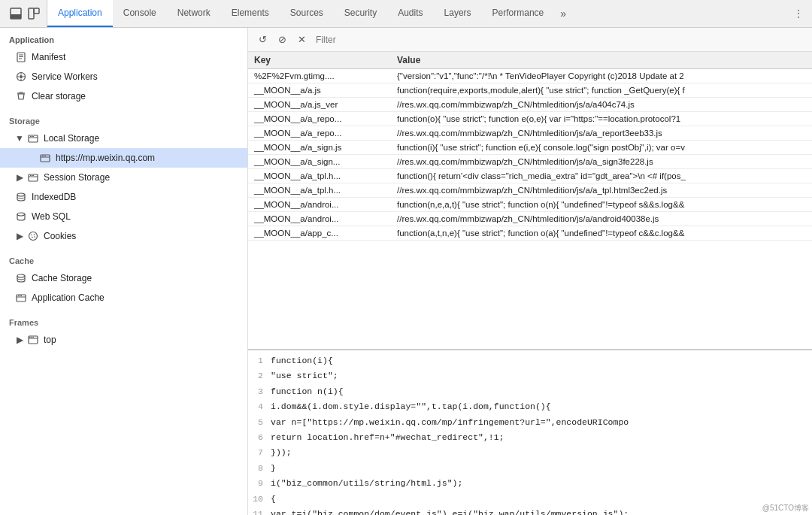 This screenshot has width=812, height=515. I want to click on sidebar-item-cache-storage: Cache Storage, so click(123, 278).